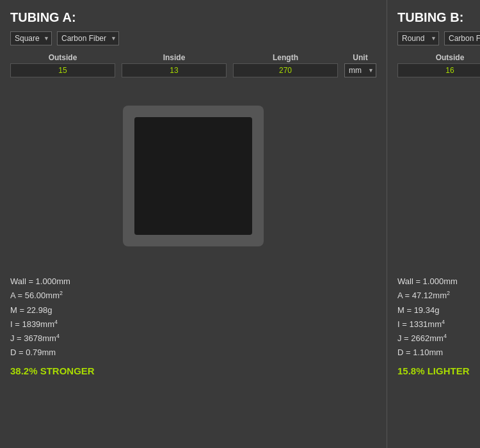 This screenshot has width=480, height=448. I want to click on tubing-b-mass: M = 19.34g, so click(439, 310).